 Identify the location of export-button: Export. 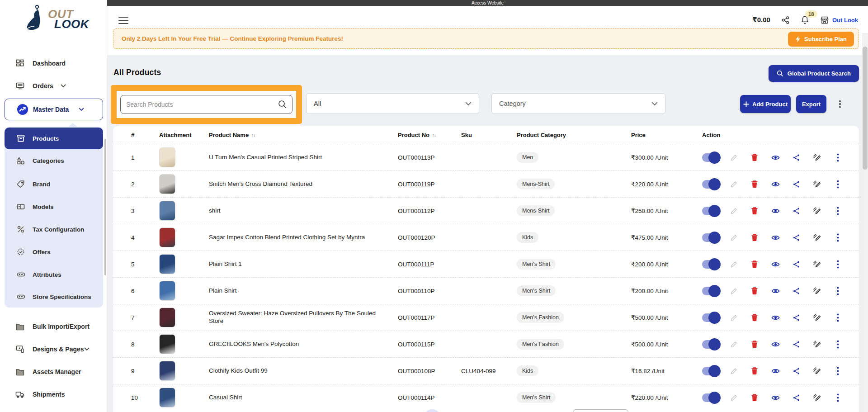
(811, 104).